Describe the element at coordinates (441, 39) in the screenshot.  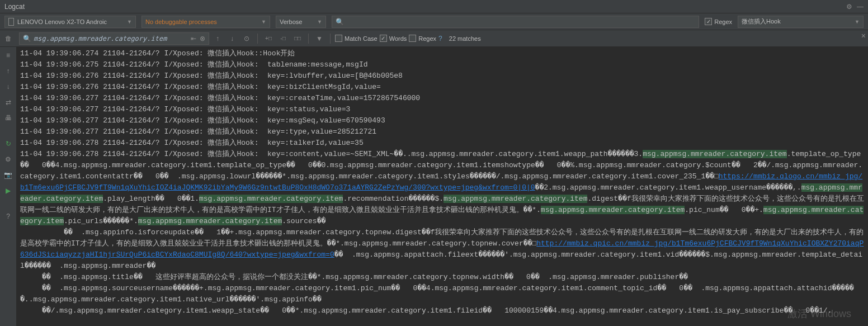
I see `help-icon: ?` at that location.